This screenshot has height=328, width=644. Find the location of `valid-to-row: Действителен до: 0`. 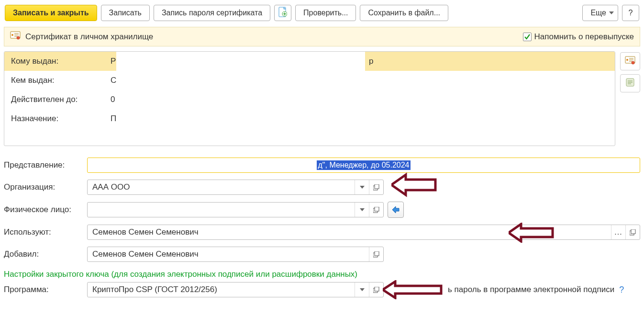

valid-to-row: Действителен до: 0 is located at coordinates (310, 100).